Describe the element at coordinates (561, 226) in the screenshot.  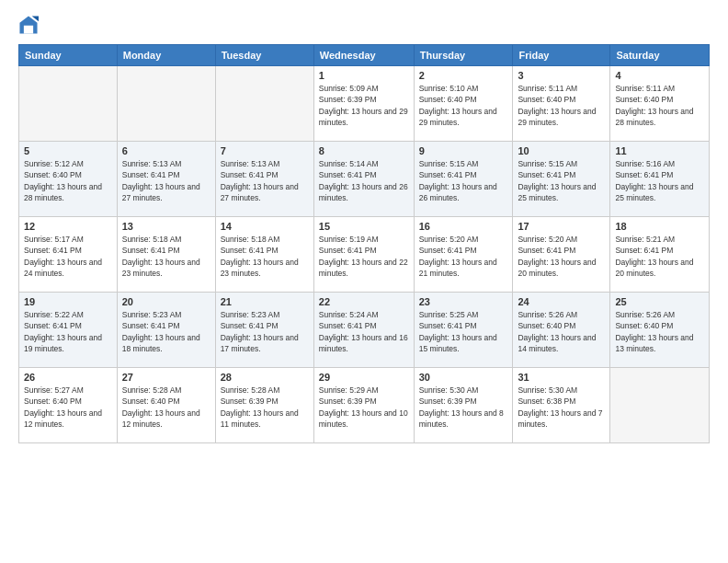
I see `day-number: 17` at that location.